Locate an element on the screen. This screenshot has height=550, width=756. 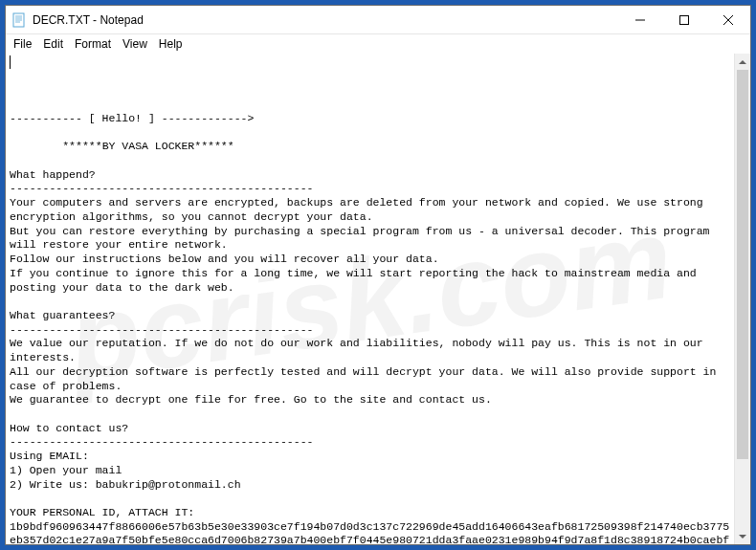
close-button is located at coordinates (728, 19).